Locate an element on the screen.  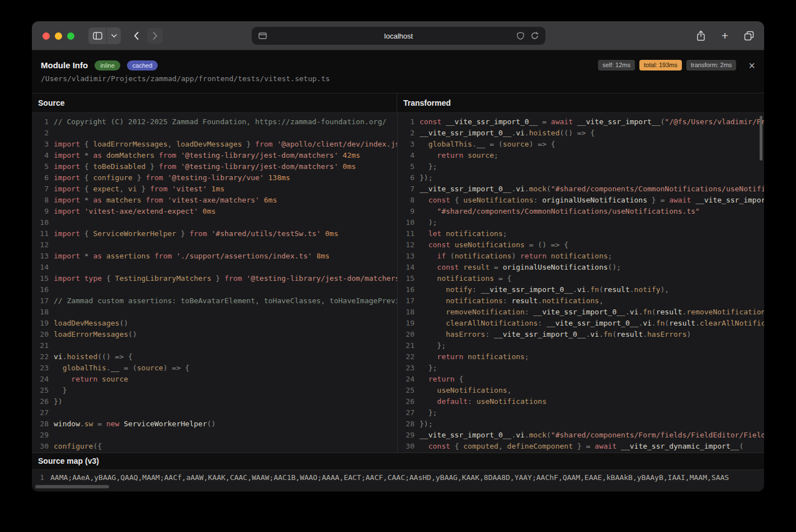
privacy-shield-icon is located at coordinates (520, 36).